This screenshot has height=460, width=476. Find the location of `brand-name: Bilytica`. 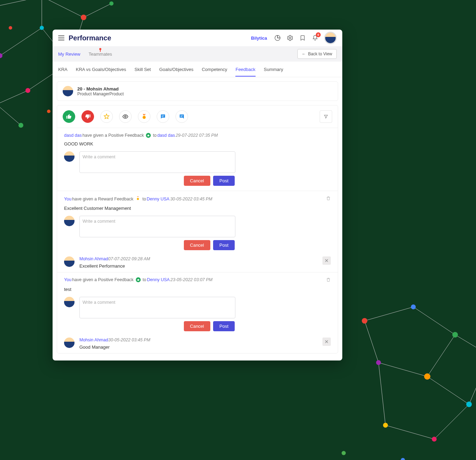

brand-name: Bilytica is located at coordinates (259, 38).